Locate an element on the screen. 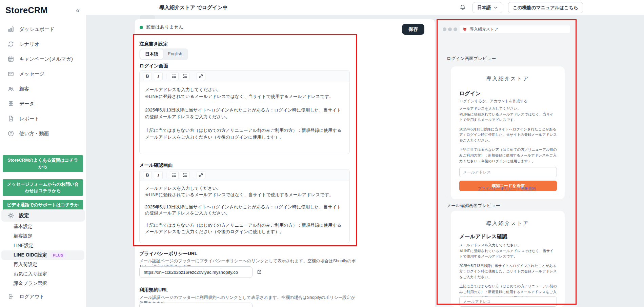  notification-bell-icon is located at coordinates (463, 7).